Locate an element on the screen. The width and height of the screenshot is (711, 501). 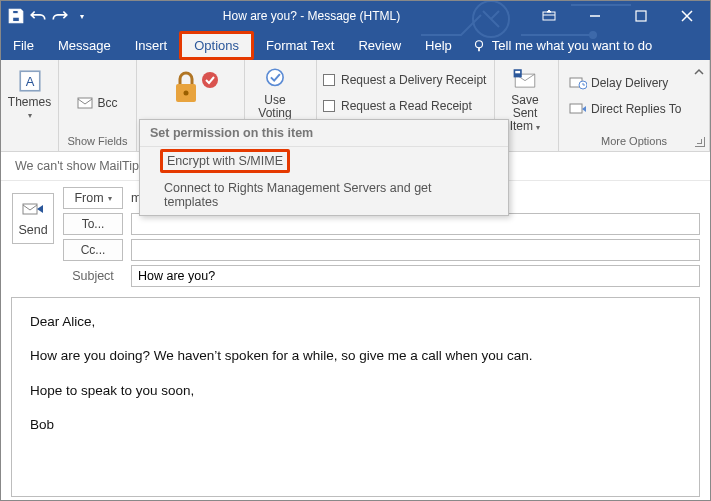
tell-me-label: Tell me what you want to do is located at coordinates (572, 46).